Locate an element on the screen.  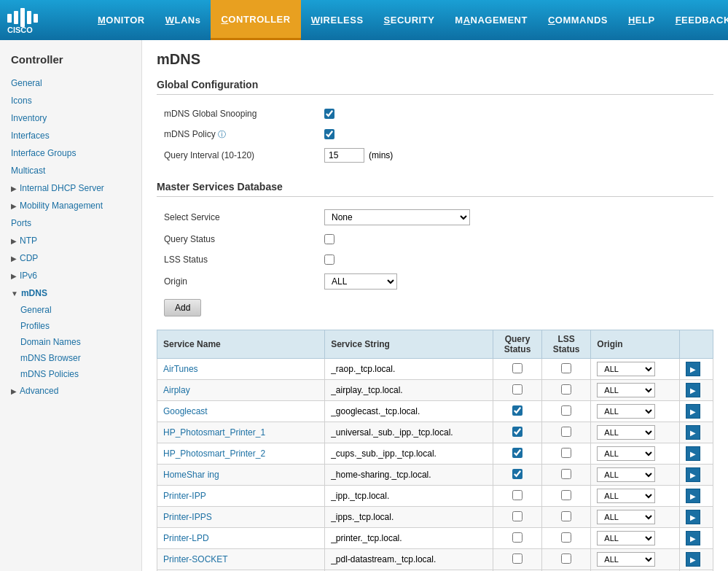
service-name-link: Printer-SOCKET is located at coordinates (195, 559).